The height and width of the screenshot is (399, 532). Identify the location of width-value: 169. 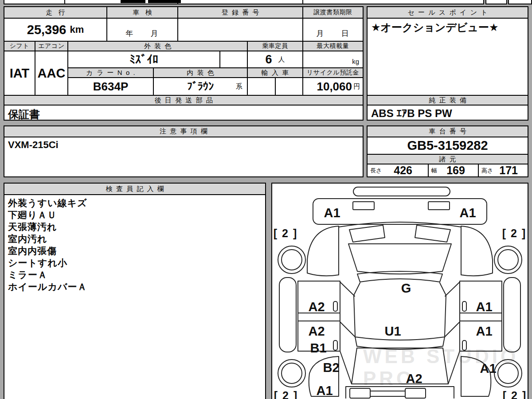
(459, 170).